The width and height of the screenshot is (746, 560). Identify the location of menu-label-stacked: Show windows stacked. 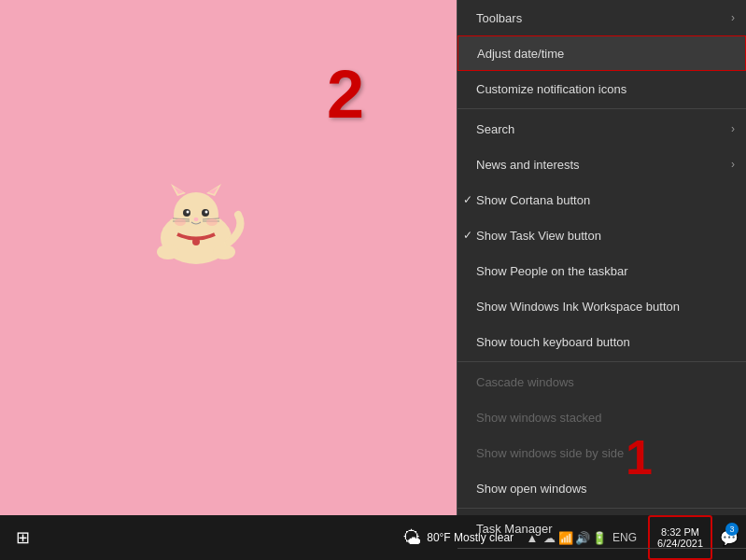
(539, 418).